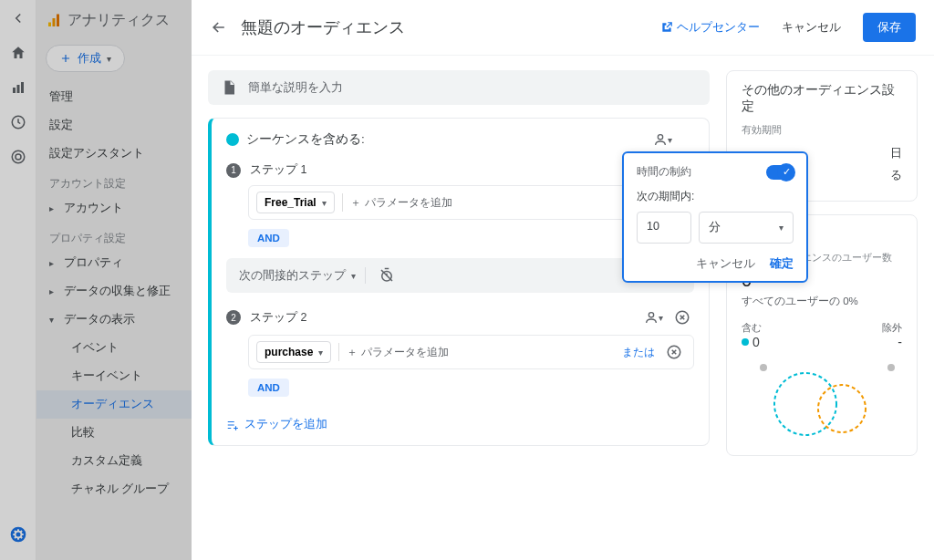  Describe the element at coordinates (18, 534) in the screenshot. I see `settings-gear-icon` at that location.